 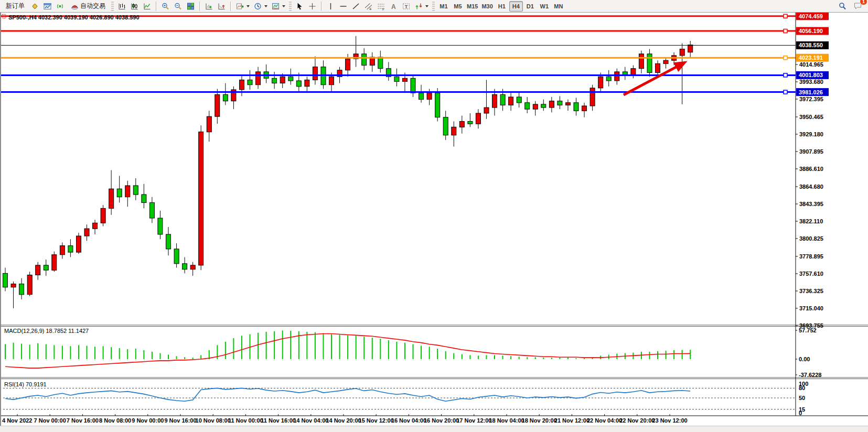 What do you see at coordinates (330, 6) in the screenshot?
I see `vertical-line-icon` at bounding box center [330, 6].